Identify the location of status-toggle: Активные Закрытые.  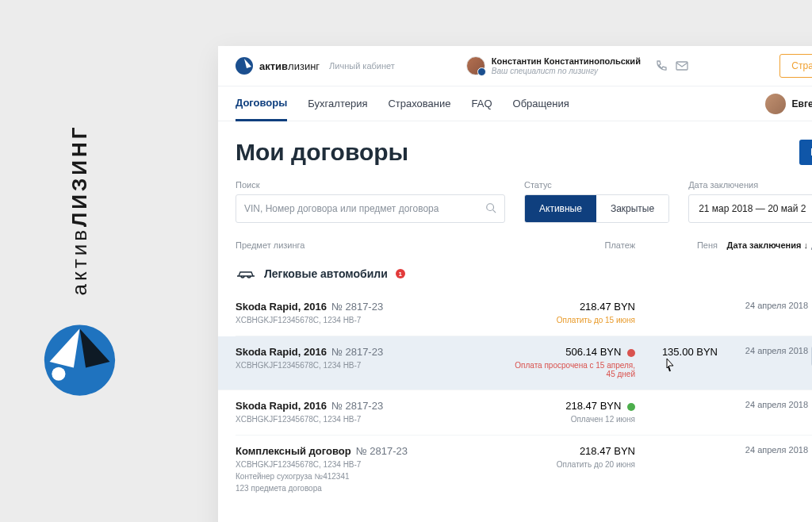
(596, 209).